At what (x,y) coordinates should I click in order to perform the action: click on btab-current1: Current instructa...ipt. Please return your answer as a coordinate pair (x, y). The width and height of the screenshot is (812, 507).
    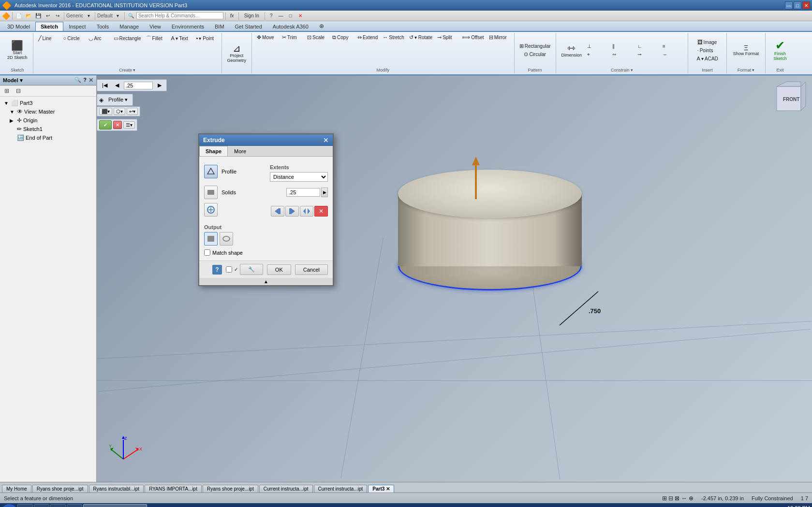
    Looking at the image, I should click on (286, 489).